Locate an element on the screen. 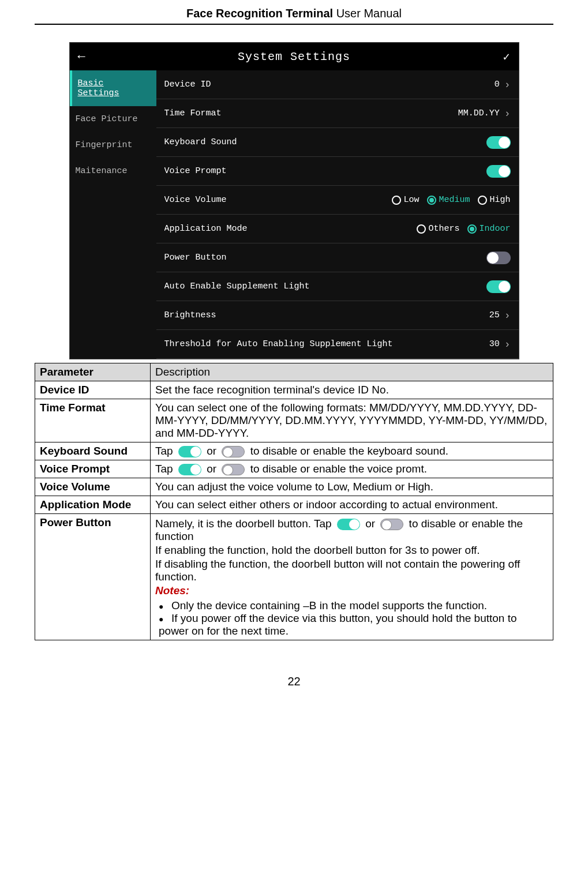  screenshot-header: ← System Settings ✓ is located at coordinates (294, 57).